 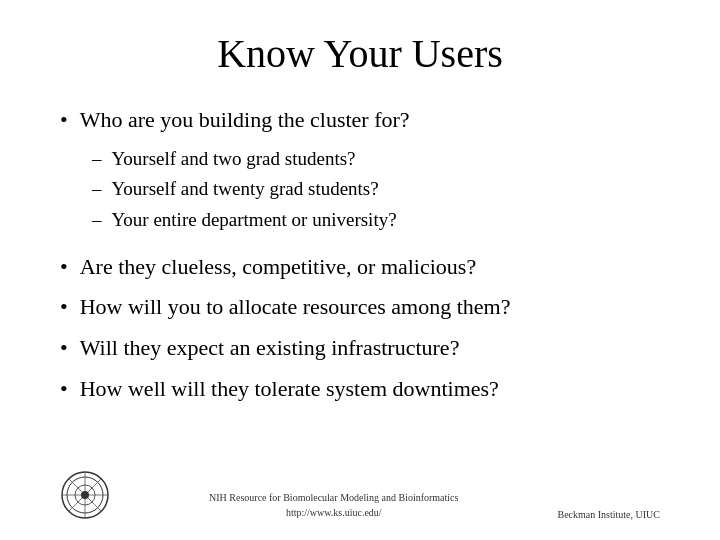 I want to click on secondary-bullet-text-3: Will they expect an existing infrastruct…, so click(x=270, y=348).